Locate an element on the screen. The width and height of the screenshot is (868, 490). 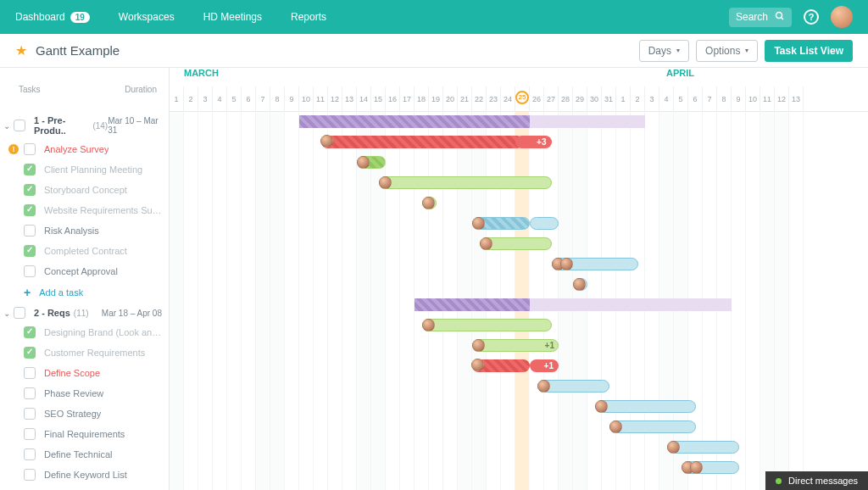
task-row: SEO Strategy is located at coordinates (85, 414).